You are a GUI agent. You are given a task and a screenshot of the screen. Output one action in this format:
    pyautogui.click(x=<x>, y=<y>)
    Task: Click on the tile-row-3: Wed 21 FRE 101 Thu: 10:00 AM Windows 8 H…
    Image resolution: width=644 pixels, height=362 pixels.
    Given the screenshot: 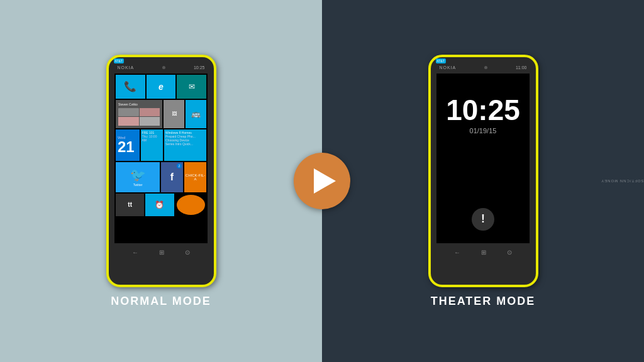 What is the action you would take?
    pyautogui.click(x=161, y=145)
    